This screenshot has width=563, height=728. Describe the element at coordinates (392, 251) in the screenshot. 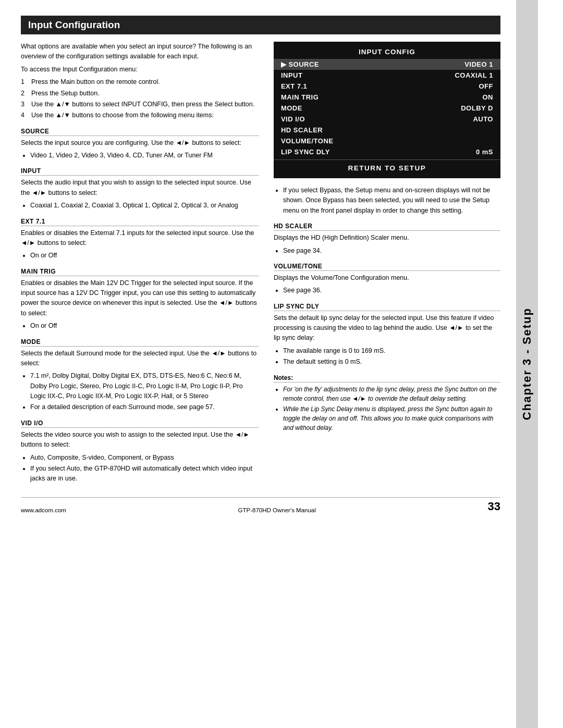

I see `list-item: See page 34.` at that location.